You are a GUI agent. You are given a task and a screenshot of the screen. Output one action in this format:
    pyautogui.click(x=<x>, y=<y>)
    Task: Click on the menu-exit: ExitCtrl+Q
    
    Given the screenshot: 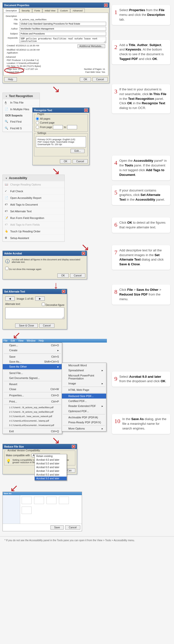 What is the action you would take?
    pyautogui.click(x=32, y=431)
    